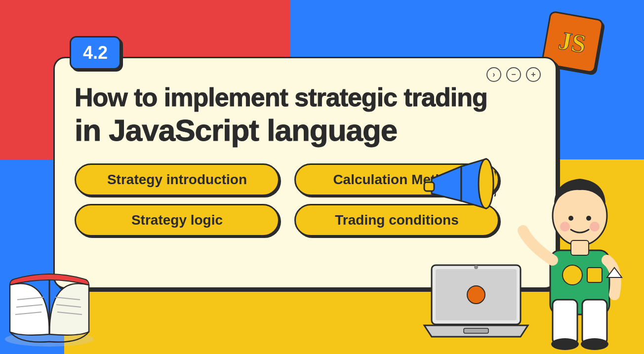 Image resolution: width=644 pixels, height=354 pixels. Describe the element at coordinates (580, 250) in the screenshot. I see `person-illustration` at that location.